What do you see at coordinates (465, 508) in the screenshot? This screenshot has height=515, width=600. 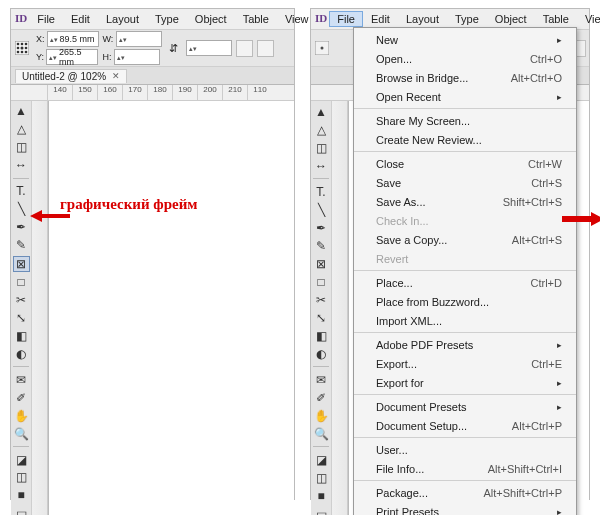 I see `menu-item-print-presets: Print Presets▸` at bounding box center [465, 508].